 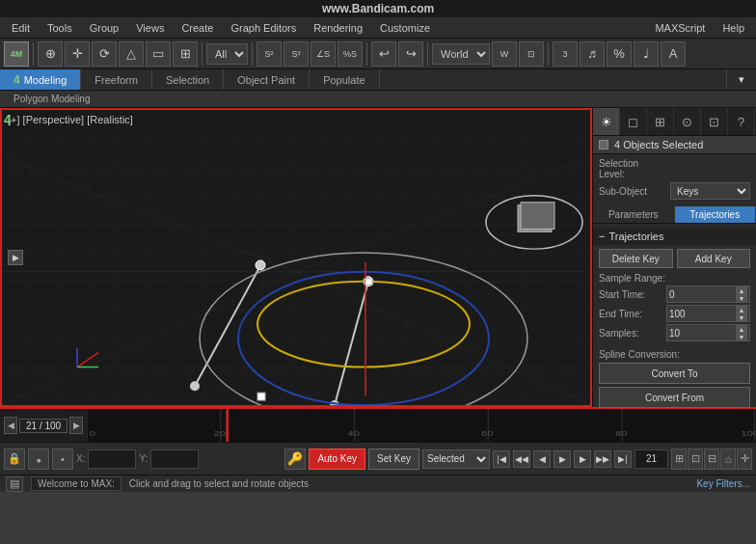 I want to click on transport-prev: ◀◀, so click(x=522, y=459).